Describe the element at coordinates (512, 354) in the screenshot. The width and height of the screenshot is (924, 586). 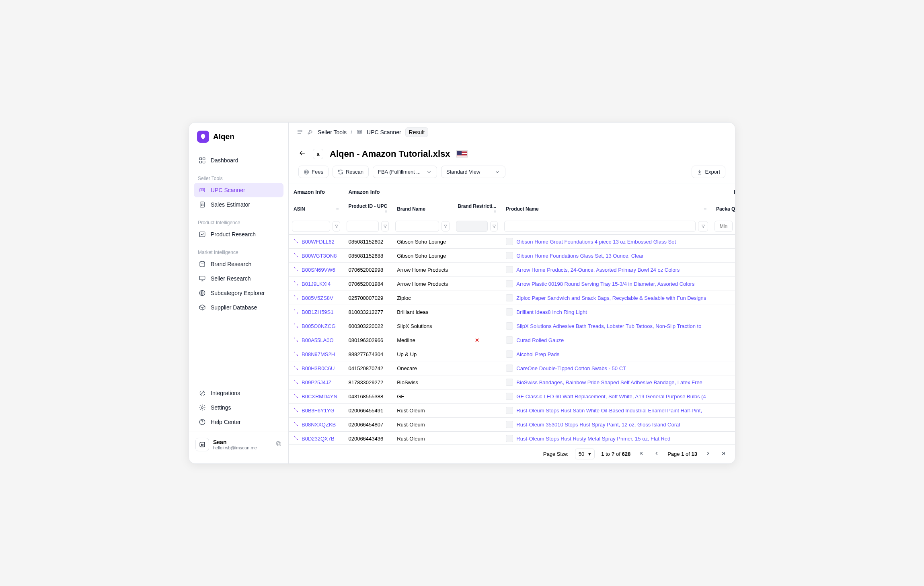
I see `table-row: B08N97MS2H 888277674304 Up & Up Alcohol …` at that location.